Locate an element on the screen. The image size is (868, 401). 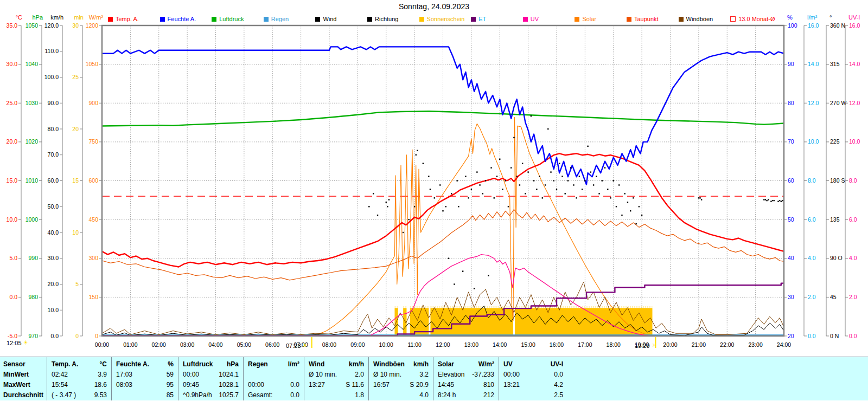
stats-group-header: SolarW/m² is located at coordinates (466, 364).